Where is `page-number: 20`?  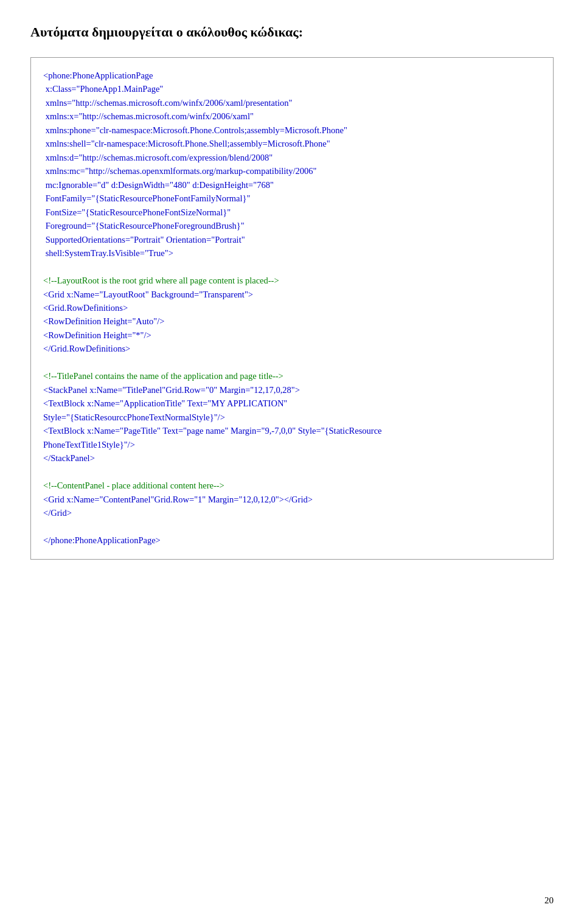 page-number: 20 is located at coordinates (549, 900).